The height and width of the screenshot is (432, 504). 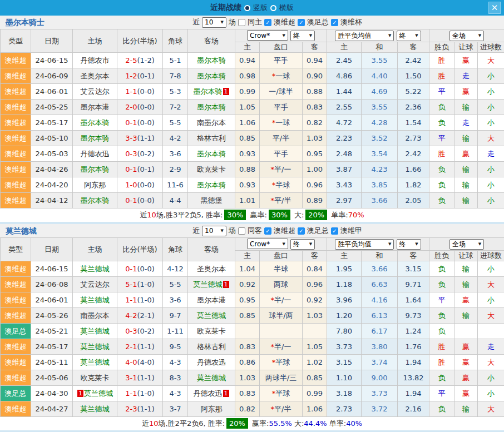 I want to click on same-away-checkbox, so click(x=241, y=231).